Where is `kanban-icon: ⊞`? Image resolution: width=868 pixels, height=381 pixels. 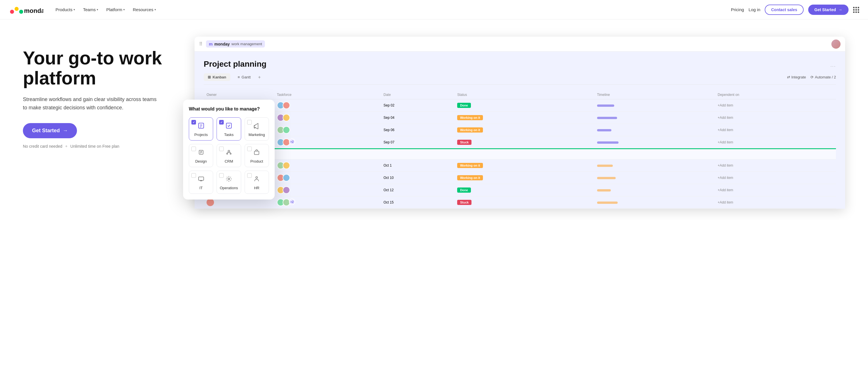
kanban-icon: ⊞ is located at coordinates (209, 77).